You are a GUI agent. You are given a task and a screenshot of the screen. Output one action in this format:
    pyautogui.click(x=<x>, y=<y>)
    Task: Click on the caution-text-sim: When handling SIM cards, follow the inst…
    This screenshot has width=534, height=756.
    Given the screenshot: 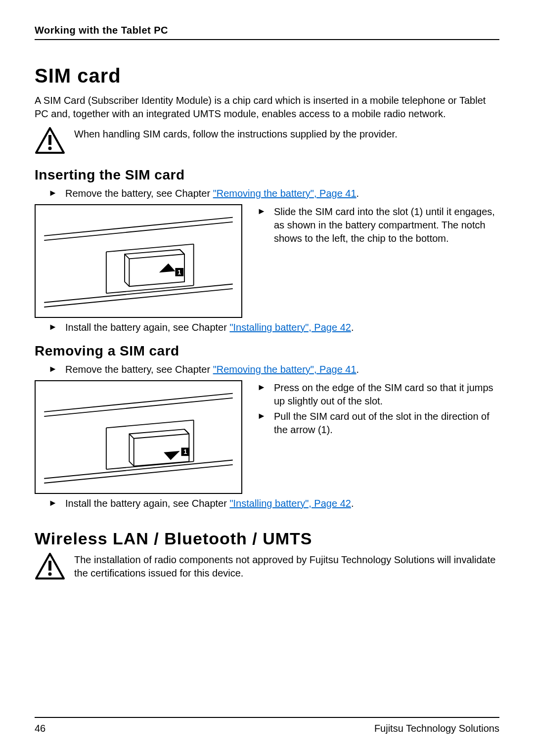 What is the action you would take?
    pyautogui.click(x=236, y=133)
    